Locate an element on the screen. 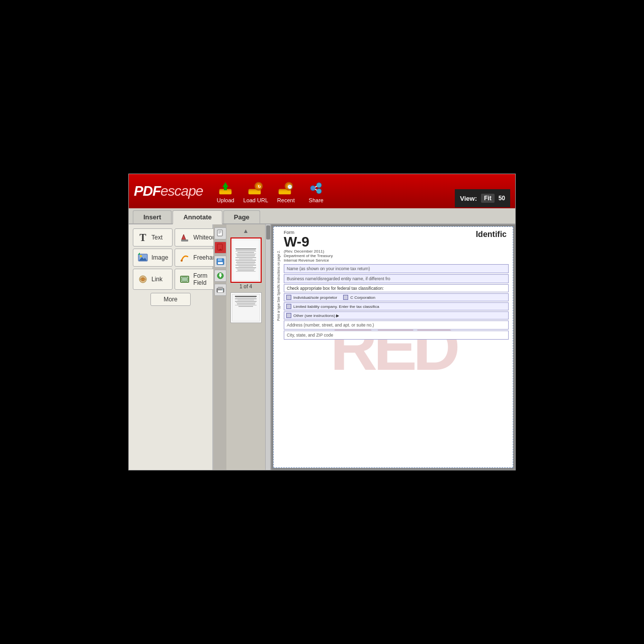 Image resolution: width=644 pixels, height=644 pixels. recent-icon: 🕐 is located at coordinates (286, 188).